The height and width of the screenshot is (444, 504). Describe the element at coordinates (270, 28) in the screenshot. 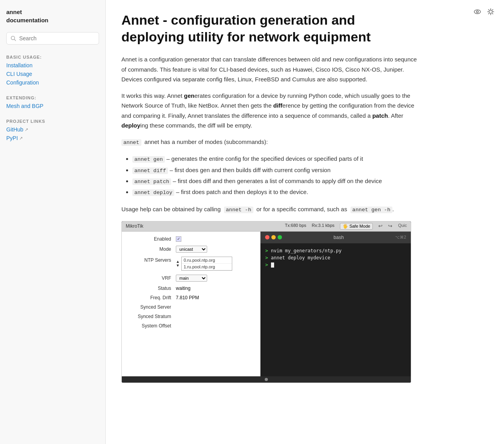

I see `page-title: Annet - configuration generation and dep…` at that location.